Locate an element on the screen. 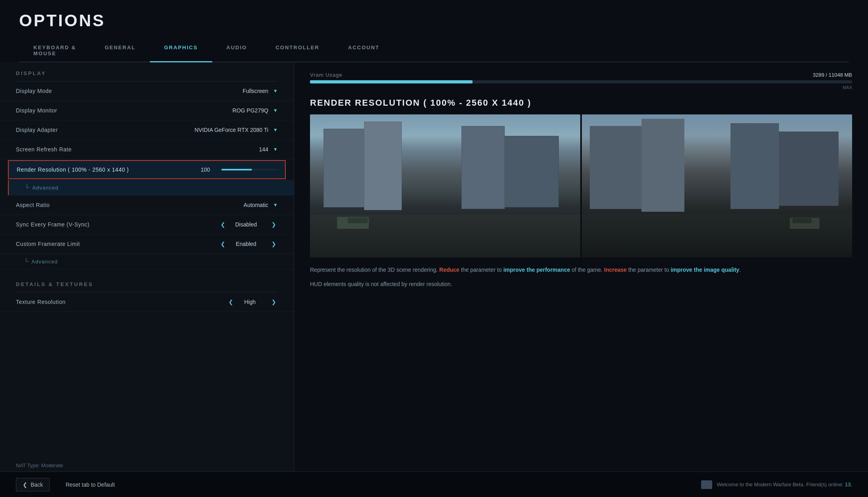  tab-audio: AUDIO is located at coordinates (237, 51).